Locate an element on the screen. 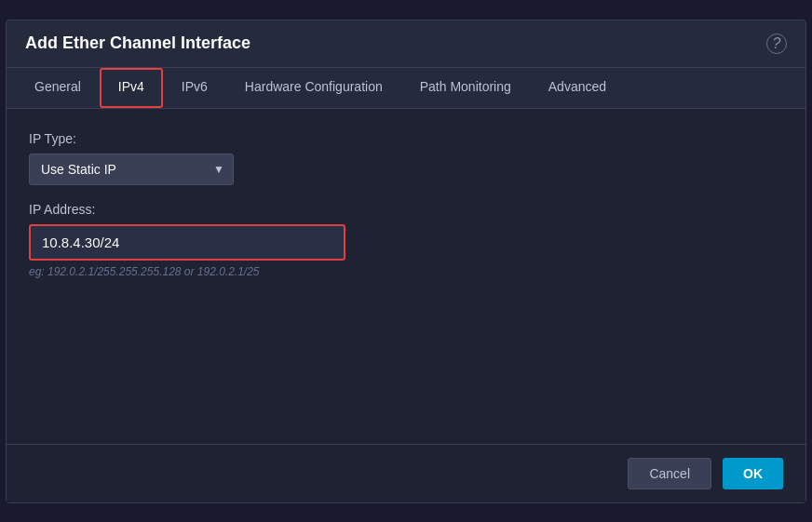 The height and width of the screenshot is (522, 812). tab-bar: General IPv4 IPv6 Hardware Configuration… is located at coordinates (406, 88).